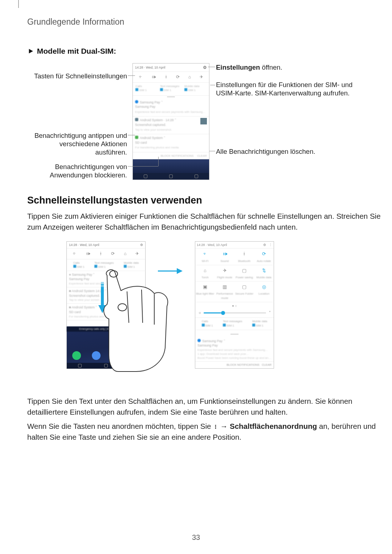 This screenshot has width=392, height=554. Describe the element at coordinates (234, 313) in the screenshot. I see `brightness-slider: ☼ ˅` at that location.